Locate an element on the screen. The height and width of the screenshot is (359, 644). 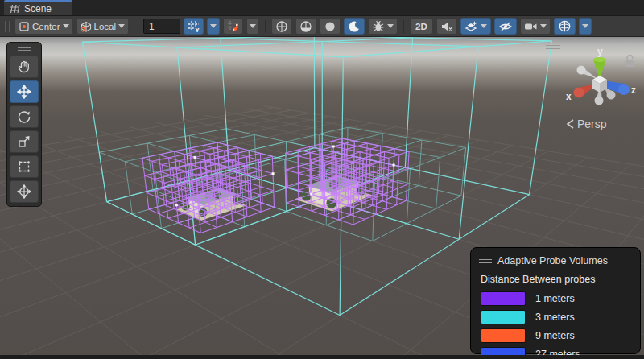
viewport-bottom-strip is located at coordinates (322, 357).